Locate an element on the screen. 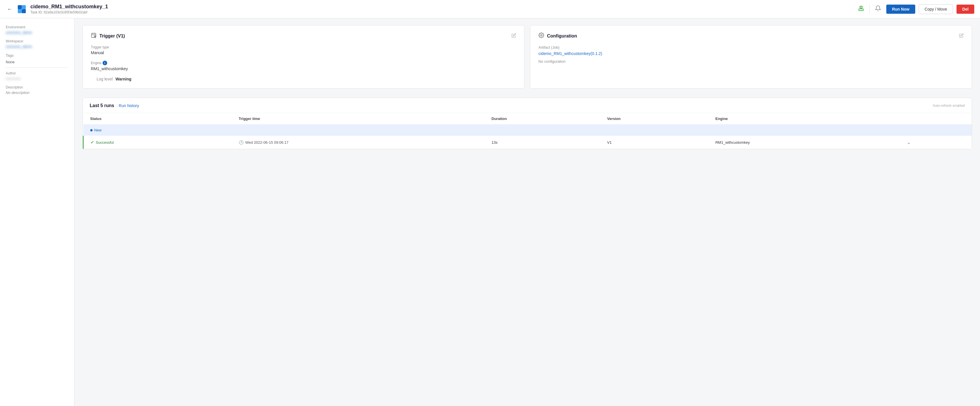  engine-info-icon: i is located at coordinates (105, 63).